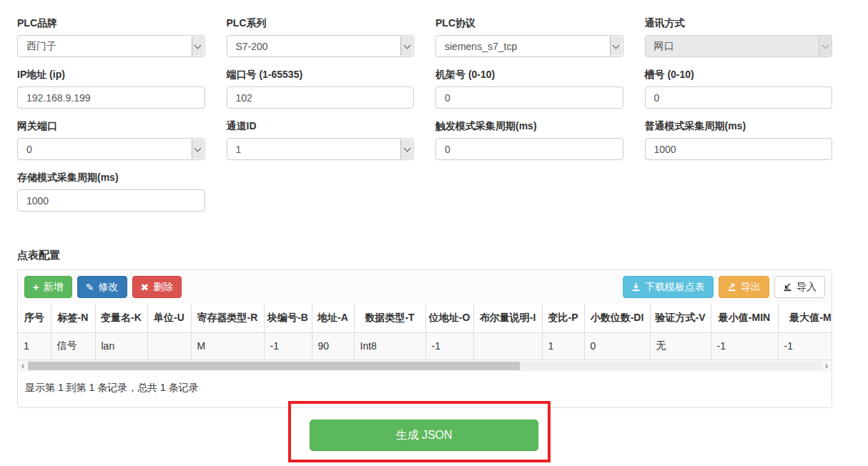 The image size is (868, 466). Describe the element at coordinates (169, 318) in the screenshot. I see `column-header: 单位-U` at that location.